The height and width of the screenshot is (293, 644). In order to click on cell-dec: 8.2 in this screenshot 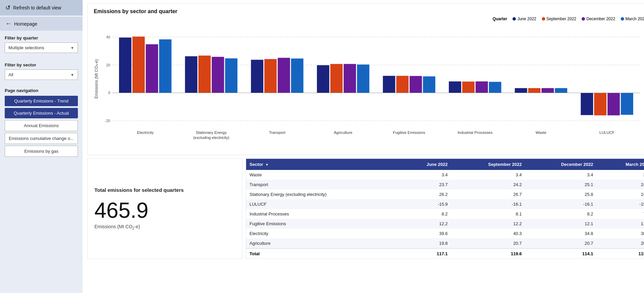, I will do `click(561, 214)`.